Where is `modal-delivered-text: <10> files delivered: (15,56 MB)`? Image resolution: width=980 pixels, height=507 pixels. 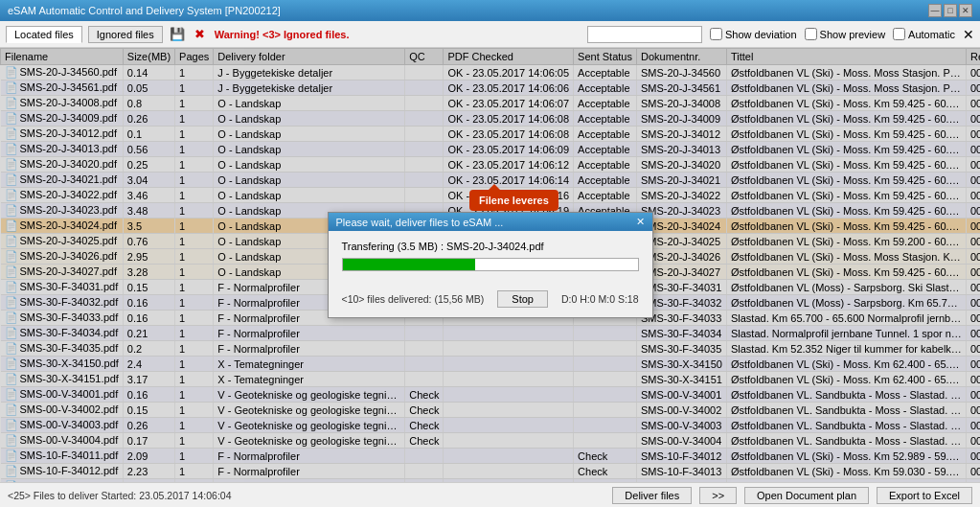
modal-delivered-text: <10> files delivered: (15,56 MB) is located at coordinates (414, 299).